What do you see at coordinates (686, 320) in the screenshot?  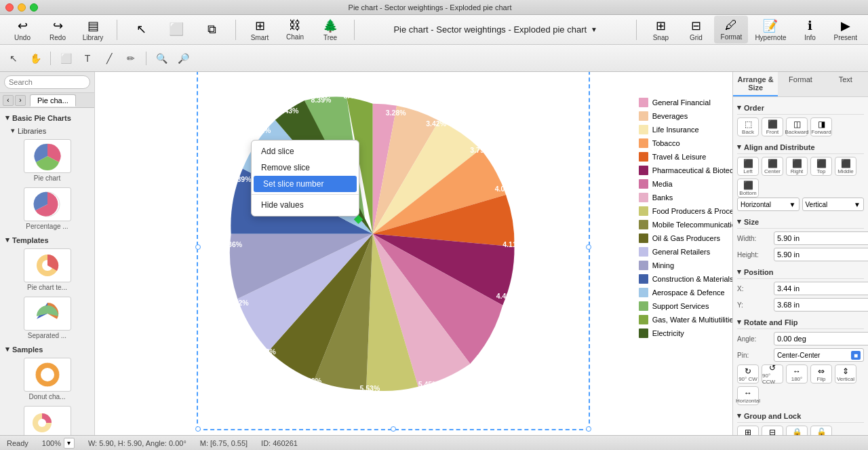 I see `legend-gas-water: Gas, Water & Multiutilities` at bounding box center [686, 320].